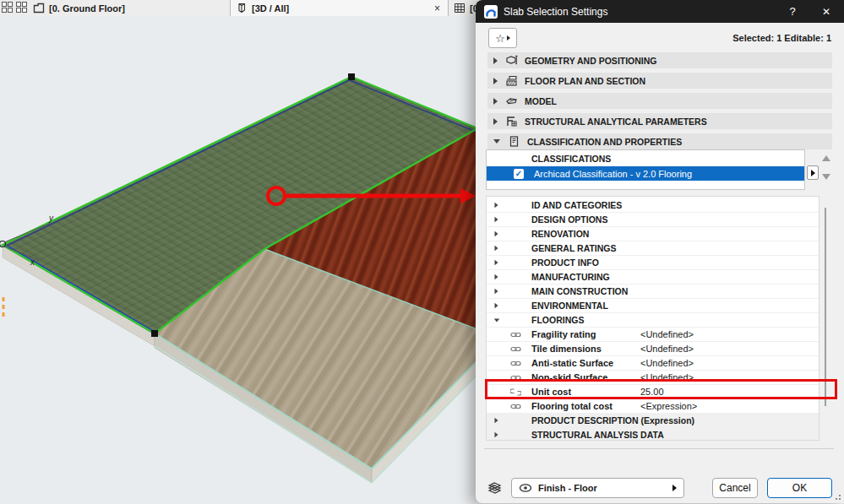 The width and height of the screenshot is (844, 504). Describe the element at coordinates (652, 434) in the screenshot. I see `property-group-row: STRUCTURAL ANALYSIS DATA` at that location.